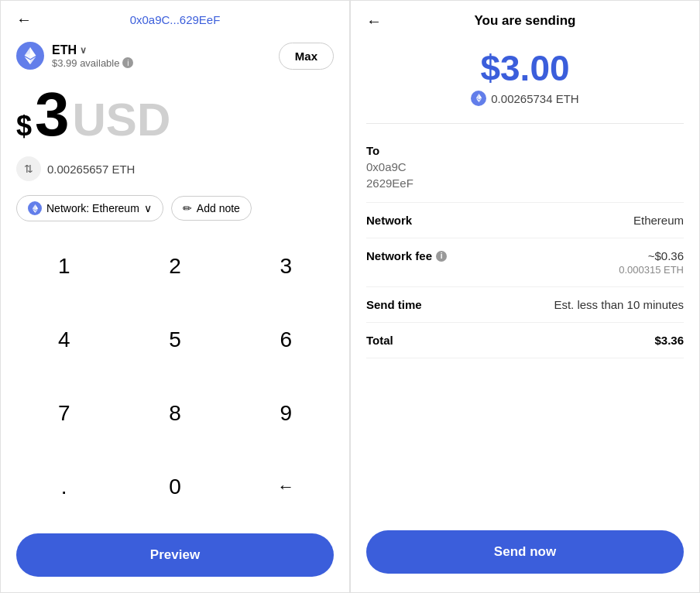  Describe the element at coordinates (187, 208) in the screenshot. I see `pencil-icon: ✏` at that location.